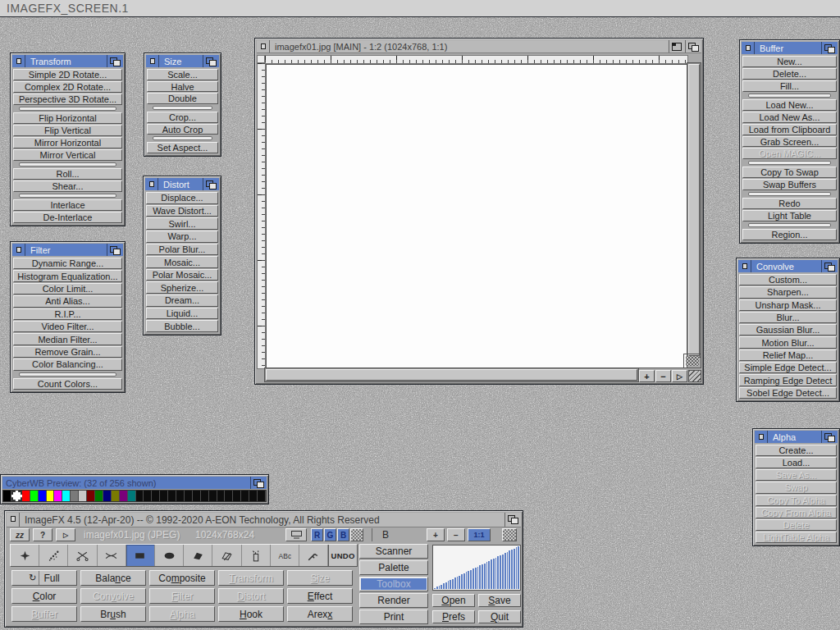 The image size is (840, 630). Describe the element at coordinates (451, 375) in the screenshot. I see `horizontal-scrollbar` at that location.